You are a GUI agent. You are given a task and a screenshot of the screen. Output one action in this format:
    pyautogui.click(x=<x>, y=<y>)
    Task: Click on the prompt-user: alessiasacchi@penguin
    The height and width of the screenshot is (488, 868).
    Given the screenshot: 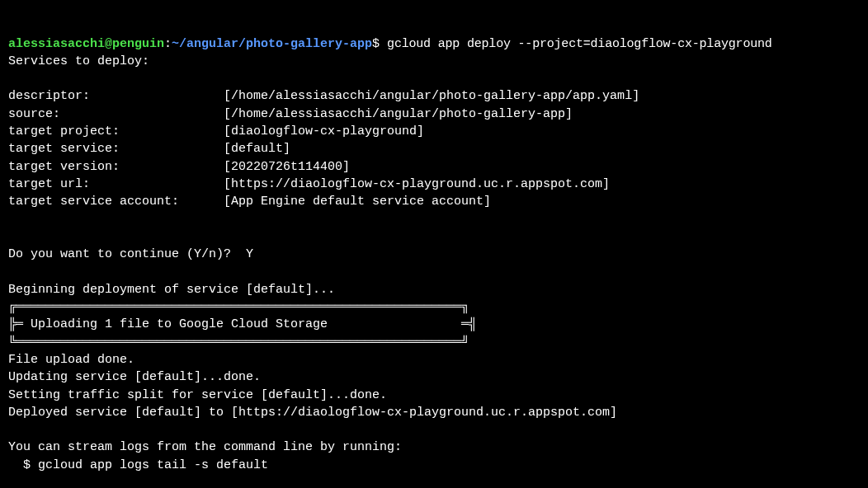 What is the action you would take?
    pyautogui.click(x=86, y=45)
    